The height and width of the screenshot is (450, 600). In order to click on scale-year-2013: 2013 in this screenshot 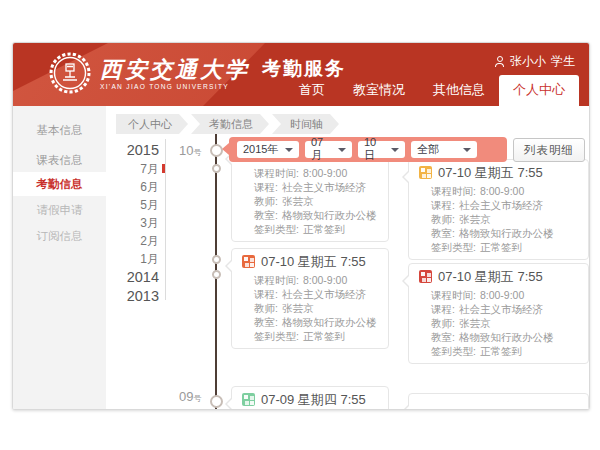, I will do `click(136, 296)`.